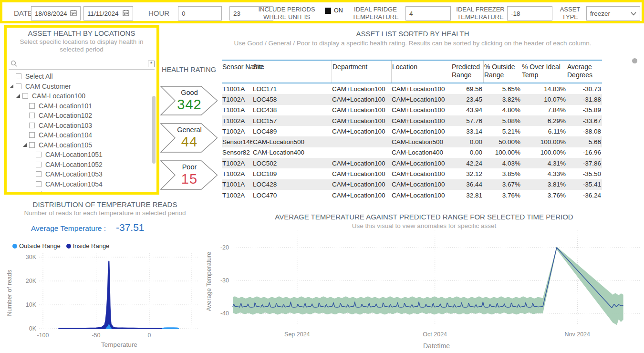 This screenshot has height=353, width=644. I want to click on health-filter-good: Good342, so click(189, 101).